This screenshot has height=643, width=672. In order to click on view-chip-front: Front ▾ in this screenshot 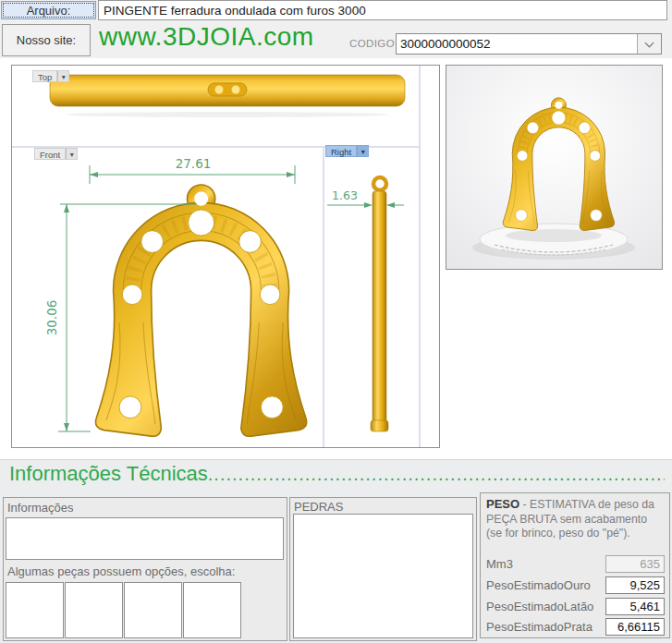, I will do `click(55, 153)`.